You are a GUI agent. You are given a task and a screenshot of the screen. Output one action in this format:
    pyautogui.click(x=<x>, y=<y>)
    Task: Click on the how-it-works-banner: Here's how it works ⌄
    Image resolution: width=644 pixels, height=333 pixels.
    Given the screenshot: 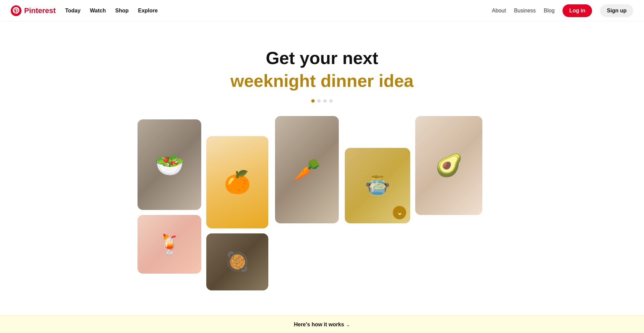 What is the action you would take?
    pyautogui.click(x=322, y=324)
    